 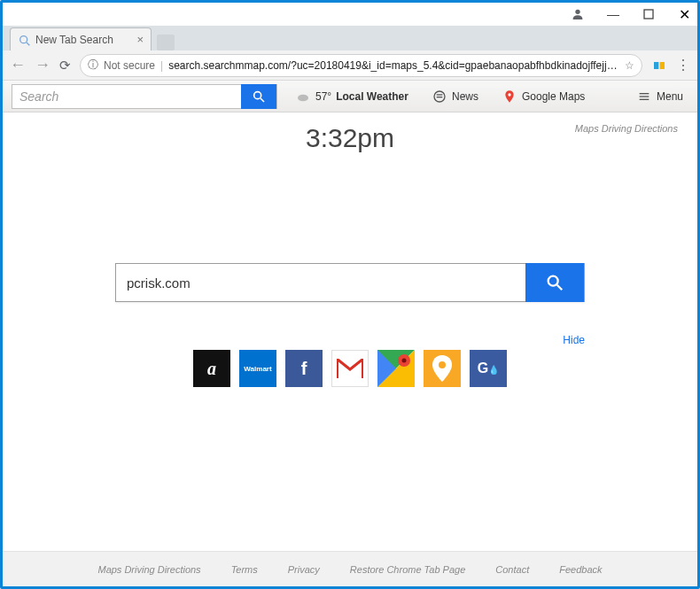 What do you see at coordinates (350, 283) in the screenshot?
I see `main-search` at bounding box center [350, 283].